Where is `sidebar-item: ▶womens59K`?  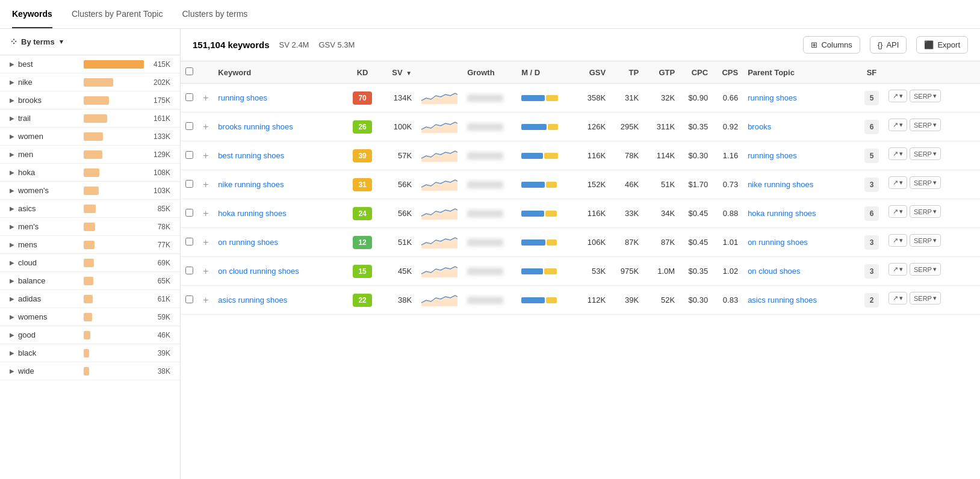 sidebar-item: ▶womens59K is located at coordinates (90, 317).